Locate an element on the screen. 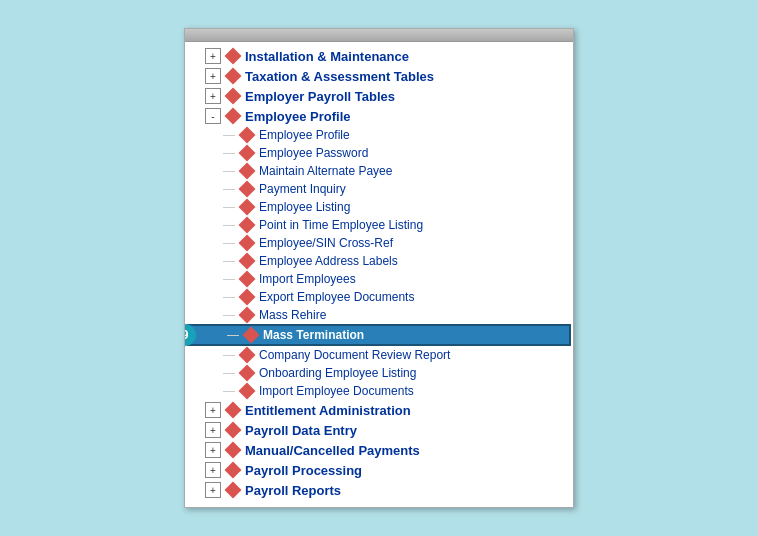 This screenshot has width=758, height=536. item-label: Maintain Alternate Payee is located at coordinates (326, 171).